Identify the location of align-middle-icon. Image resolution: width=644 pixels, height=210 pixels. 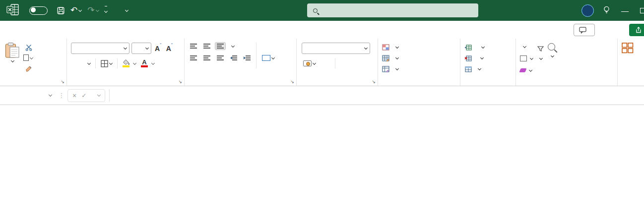
(207, 46).